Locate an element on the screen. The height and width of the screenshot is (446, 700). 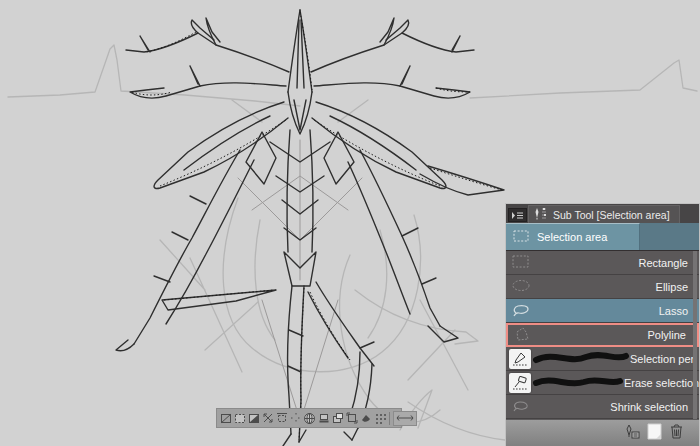
selection-launcher is located at coordinates (309, 418).